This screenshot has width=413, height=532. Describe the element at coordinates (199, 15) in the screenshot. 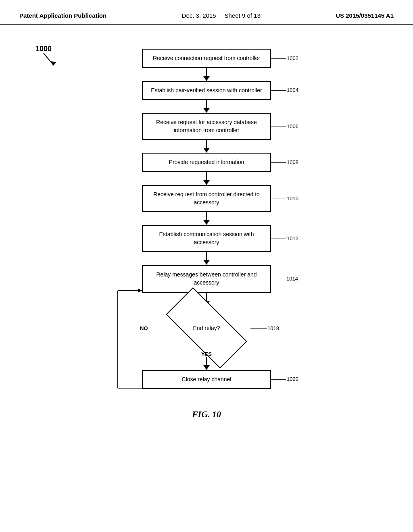

I see `date-label: Dec. 3, 2015` at that location.